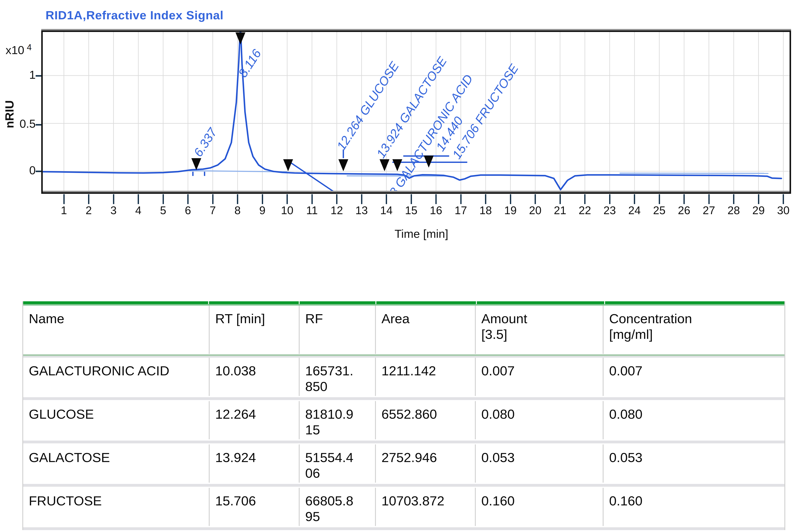  What do you see at coordinates (535, 210) in the screenshot?
I see `x-tick-label: 20` at bounding box center [535, 210].